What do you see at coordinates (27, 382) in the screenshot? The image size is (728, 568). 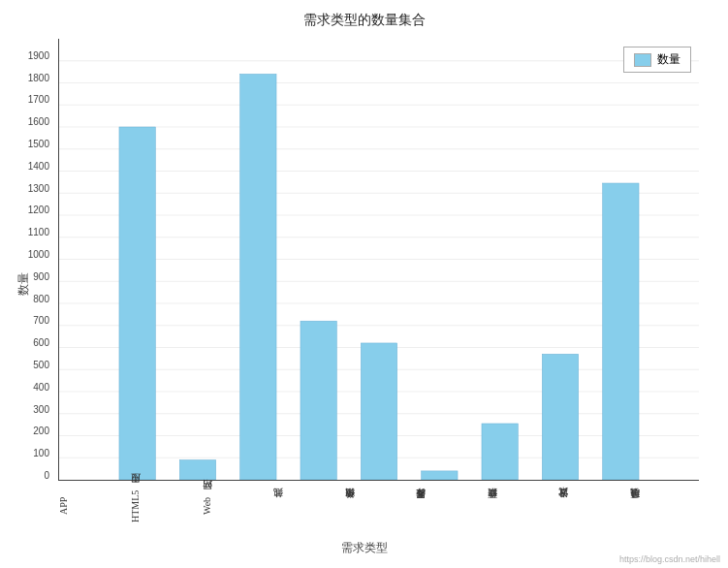 I see `y-tick-label: 400` at bounding box center [27, 382].